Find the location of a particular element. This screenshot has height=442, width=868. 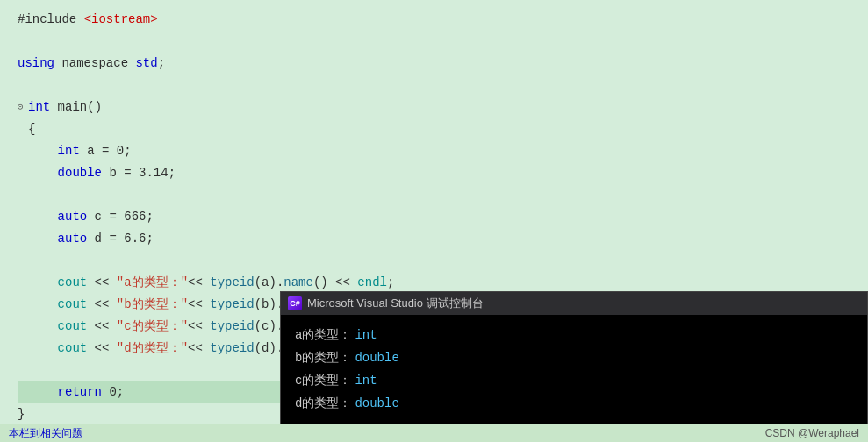

include-header: <iostream> is located at coordinates (121, 19).